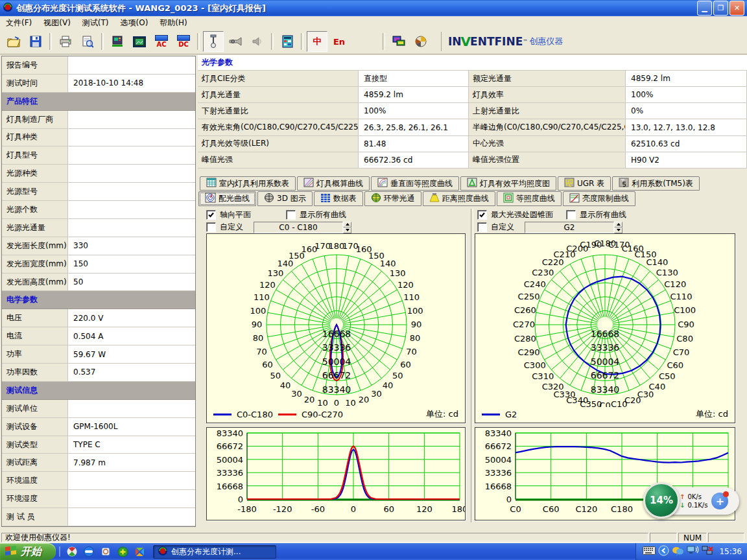 Image resolution: width=747 pixels, height=560 pixels. Describe the element at coordinates (287, 41) in the screenshot. I see `control-panel-button` at that location.